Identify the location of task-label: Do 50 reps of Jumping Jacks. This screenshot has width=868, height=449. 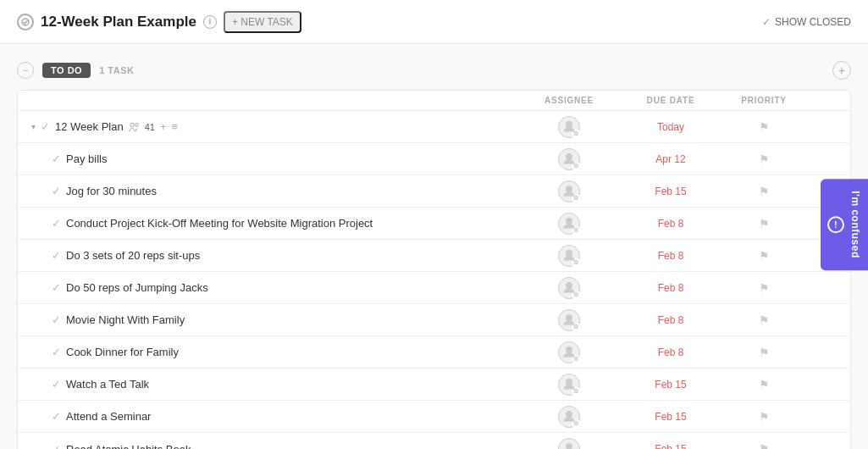
(137, 288).